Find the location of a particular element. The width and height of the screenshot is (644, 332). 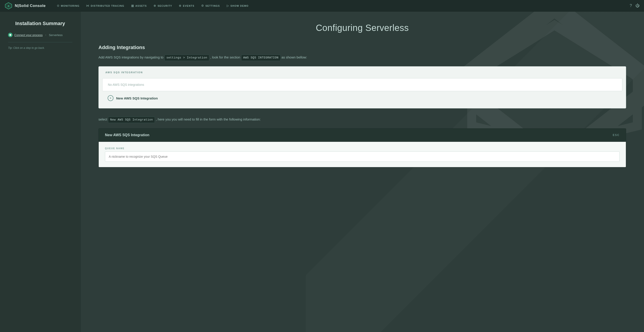

nav-item-monitoring-label: MONITORING is located at coordinates (70, 6).